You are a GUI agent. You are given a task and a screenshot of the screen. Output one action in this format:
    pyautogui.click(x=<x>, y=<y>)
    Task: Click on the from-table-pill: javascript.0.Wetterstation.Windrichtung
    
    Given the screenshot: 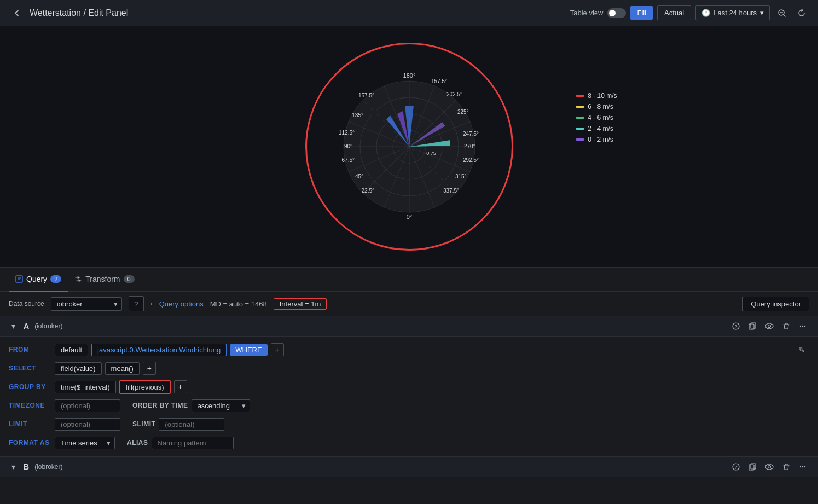 What is the action you would take?
    pyautogui.click(x=159, y=350)
    